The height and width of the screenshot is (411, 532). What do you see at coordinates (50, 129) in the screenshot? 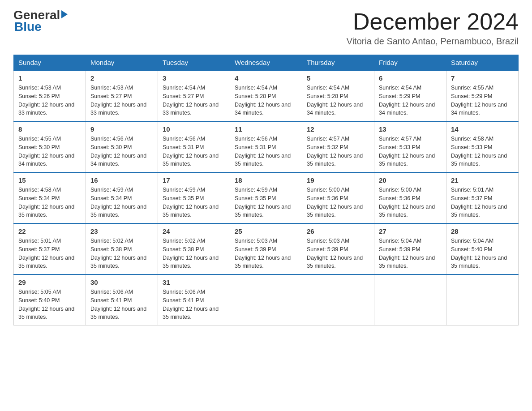
I see `day-number: 8` at bounding box center [50, 129].